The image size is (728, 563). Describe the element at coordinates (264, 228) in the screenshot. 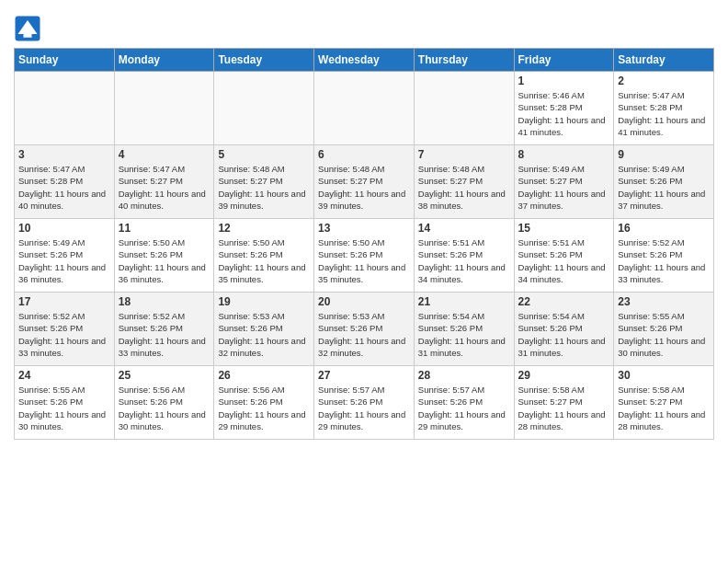

I see `day-number: 12` at that location.